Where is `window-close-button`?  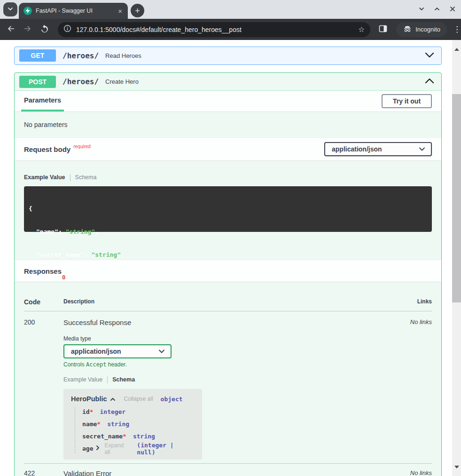
window-close-button is located at coordinates (453, 9).